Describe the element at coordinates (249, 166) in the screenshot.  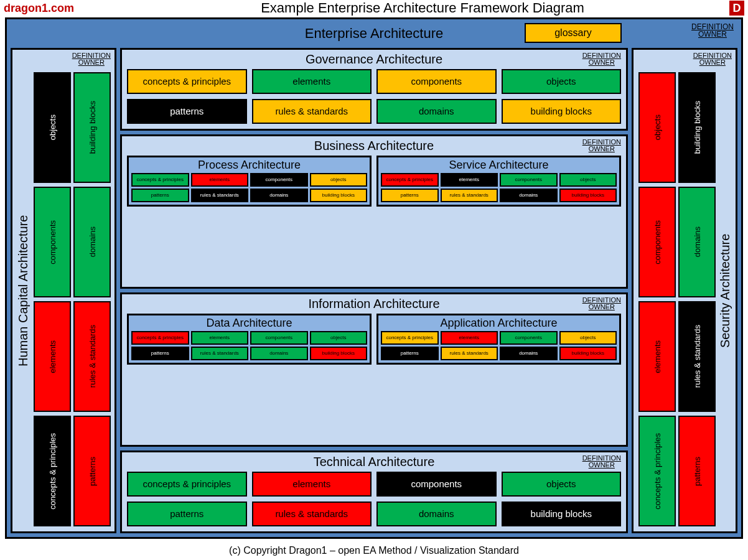
I see `process-title: Process Architecture` at that location.